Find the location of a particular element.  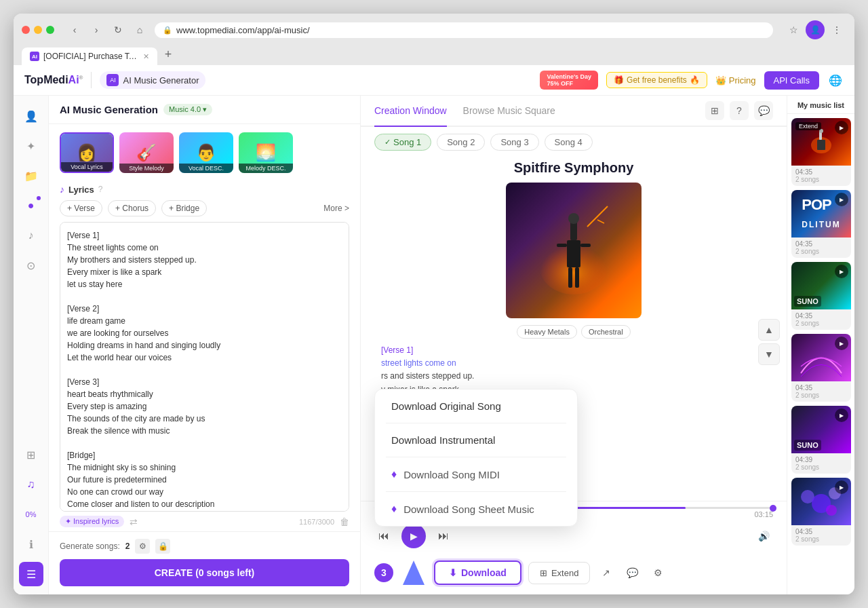

get-free-benefits-button: 🎁 Get free benefits 🔥 is located at coordinates (656, 80).